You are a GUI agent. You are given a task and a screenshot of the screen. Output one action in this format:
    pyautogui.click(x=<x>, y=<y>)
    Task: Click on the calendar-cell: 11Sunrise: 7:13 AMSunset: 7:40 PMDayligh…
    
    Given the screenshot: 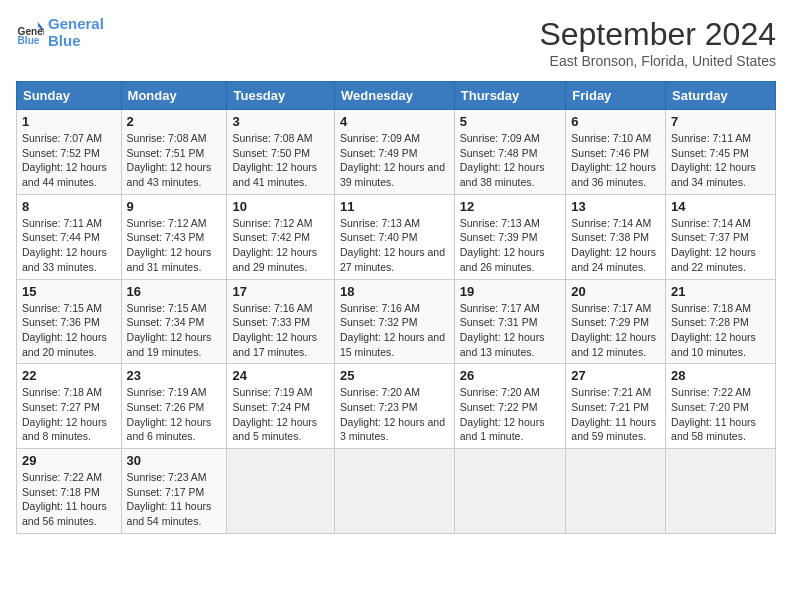 What is the action you would take?
    pyautogui.click(x=394, y=236)
    